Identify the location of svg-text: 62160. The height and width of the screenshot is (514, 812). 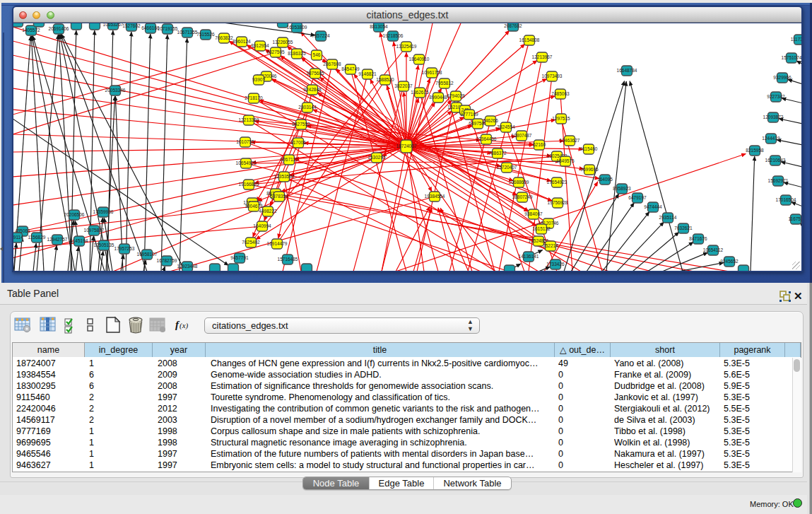
(539, 144).